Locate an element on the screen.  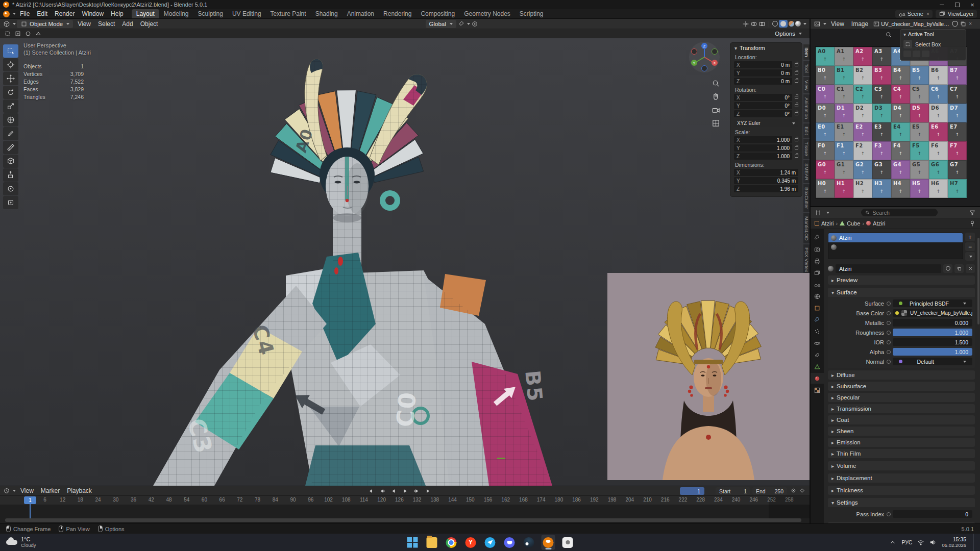
tool-move is located at coordinates (11, 79).